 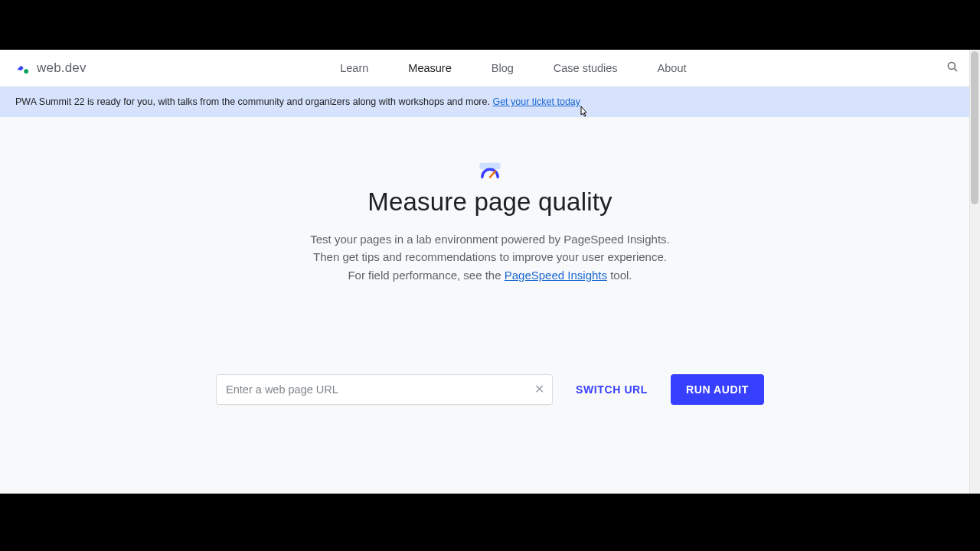 I want to click on webdev-logo-icon, so click(x=23, y=68).